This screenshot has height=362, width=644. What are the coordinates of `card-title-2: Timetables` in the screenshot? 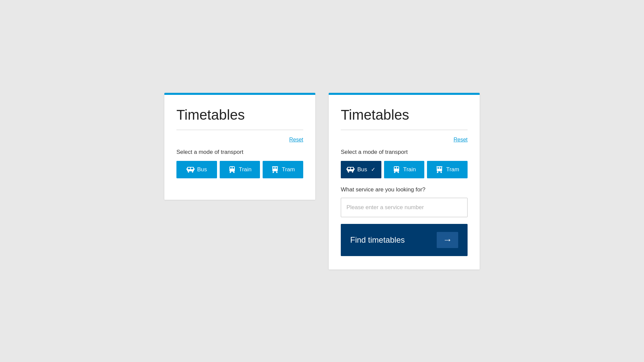 It's located at (404, 115).